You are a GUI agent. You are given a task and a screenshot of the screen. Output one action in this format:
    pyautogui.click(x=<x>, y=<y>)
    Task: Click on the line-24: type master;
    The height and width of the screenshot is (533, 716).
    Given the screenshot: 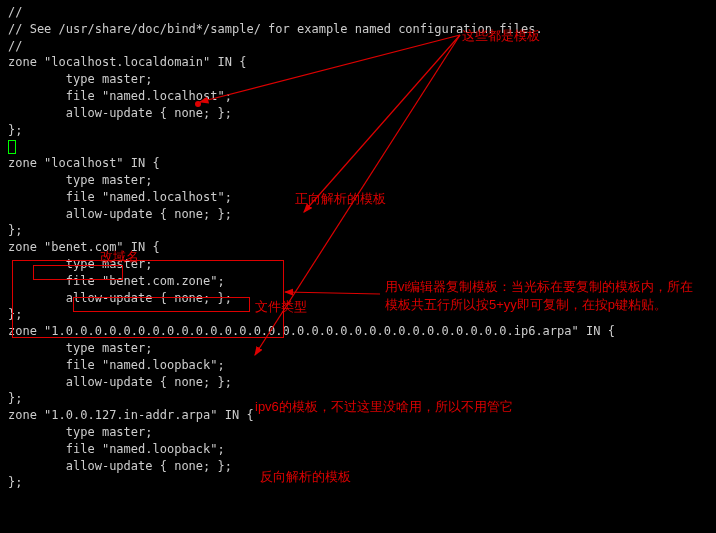 What is the action you would take?
    pyautogui.click(x=358, y=348)
    